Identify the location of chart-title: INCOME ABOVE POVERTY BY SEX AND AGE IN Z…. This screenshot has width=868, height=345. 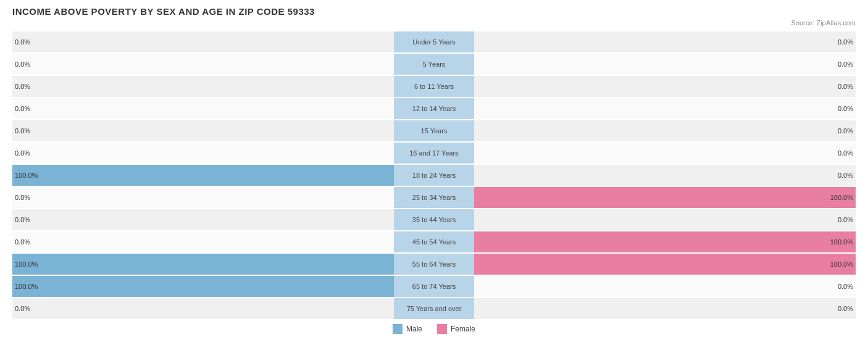
(434, 11).